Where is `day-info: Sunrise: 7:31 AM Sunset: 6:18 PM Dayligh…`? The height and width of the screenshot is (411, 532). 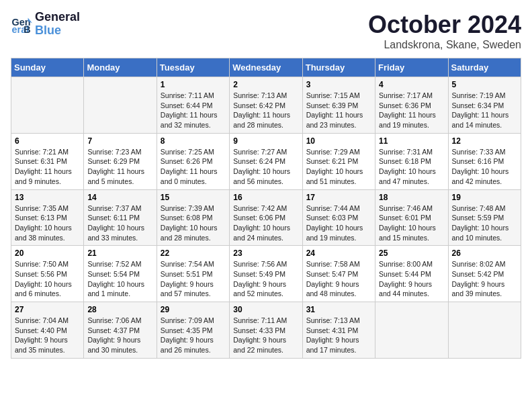
day-info: Sunrise: 7:31 AM Sunset: 6:18 PM Dayligh… is located at coordinates (411, 167).